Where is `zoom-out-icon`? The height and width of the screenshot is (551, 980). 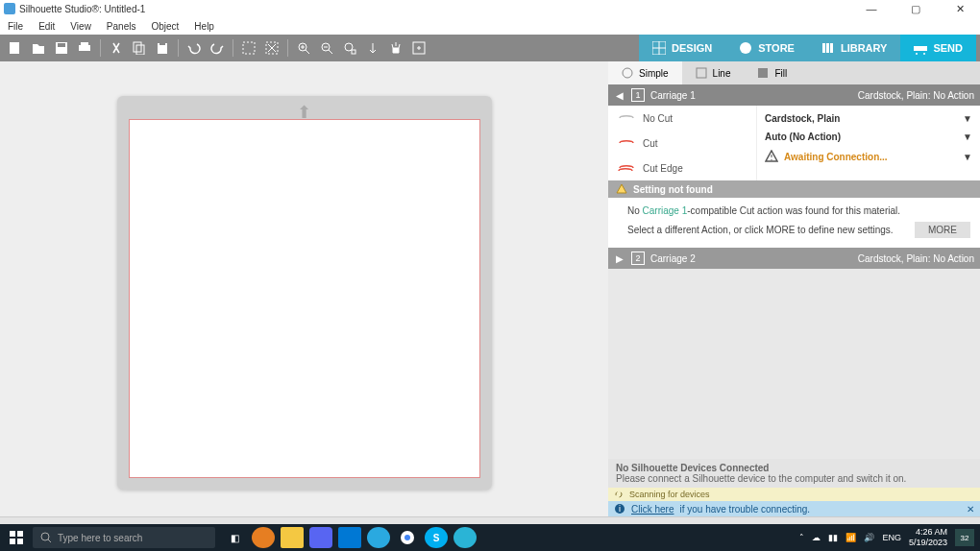
zoom-out-icon is located at coordinates (327, 48).